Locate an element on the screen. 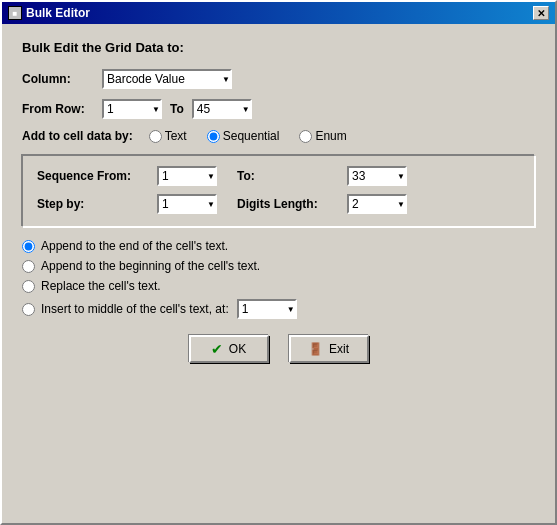 Image resolution: width=557 pixels, height=525 pixels. exit-button: 🚪 Exit is located at coordinates (329, 349).